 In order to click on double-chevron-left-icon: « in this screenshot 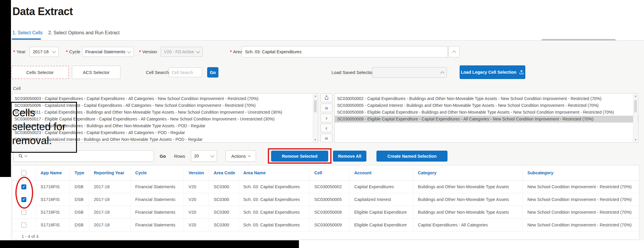, I will do `click(326, 138)`.